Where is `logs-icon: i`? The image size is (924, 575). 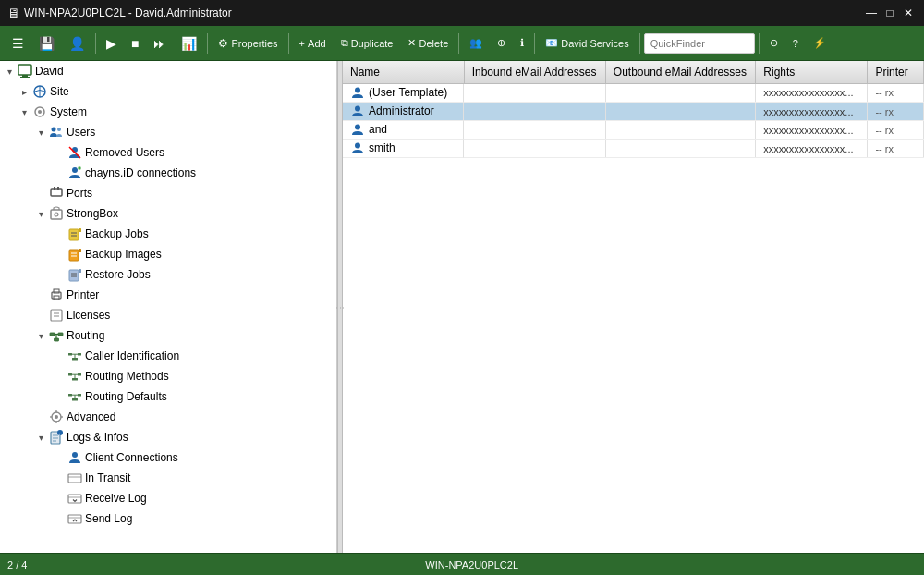
logs-icon: i is located at coordinates (56, 437).